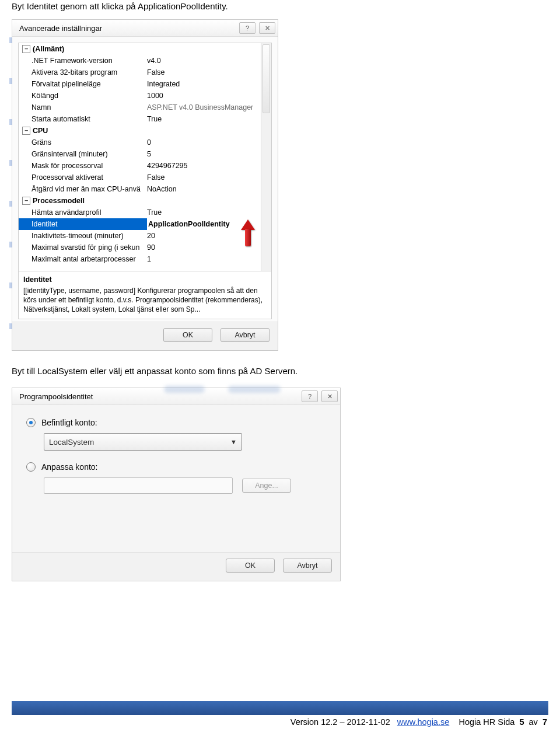 This screenshot has height=736, width=560. I want to click on footer-product: Hogia HR Sida, so click(487, 722).